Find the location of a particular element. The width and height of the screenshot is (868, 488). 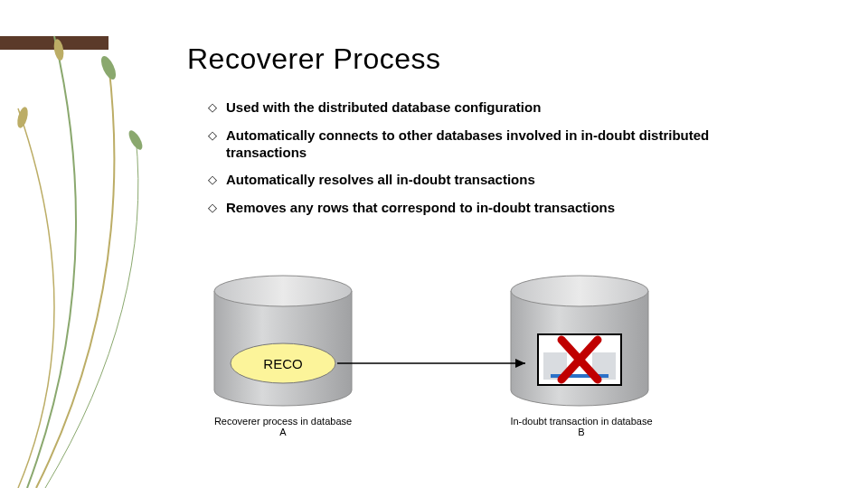

bullet-text: Removes any rows that correspond to in-d… is located at coordinates (420, 208).